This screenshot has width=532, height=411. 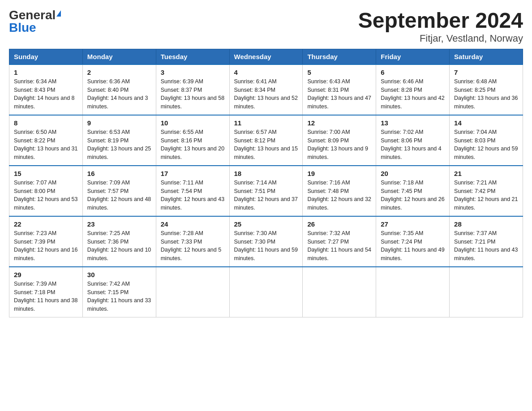 What do you see at coordinates (35, 21) in the screenshot?
I see `logo: General Blue` at bounding box center [35, 21].